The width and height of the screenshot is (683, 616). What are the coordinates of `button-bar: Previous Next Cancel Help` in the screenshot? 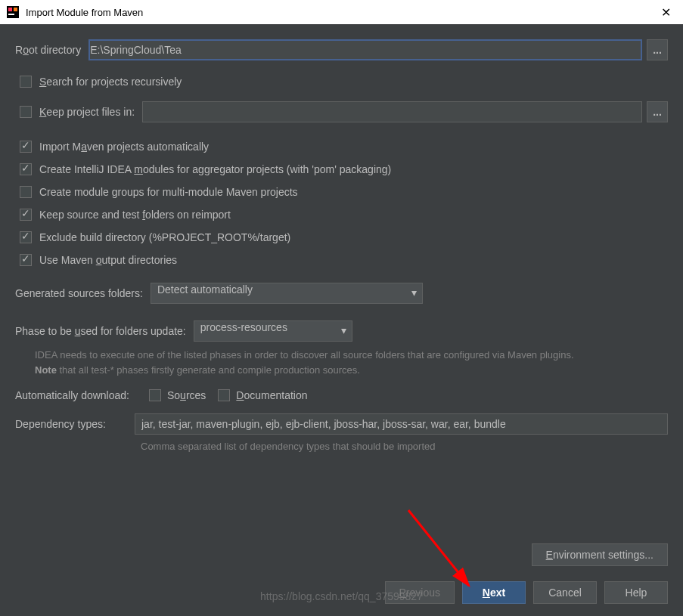 It's located at (342, 593).